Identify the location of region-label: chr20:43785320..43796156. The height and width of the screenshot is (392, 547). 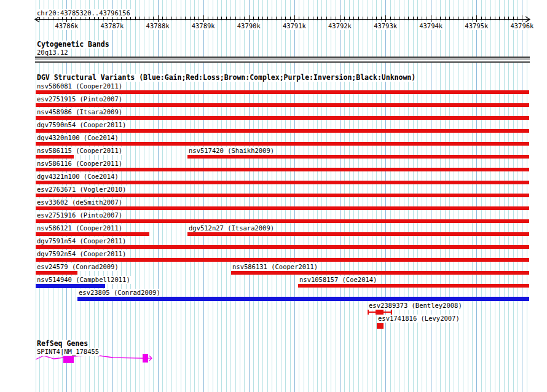
(84, 14).